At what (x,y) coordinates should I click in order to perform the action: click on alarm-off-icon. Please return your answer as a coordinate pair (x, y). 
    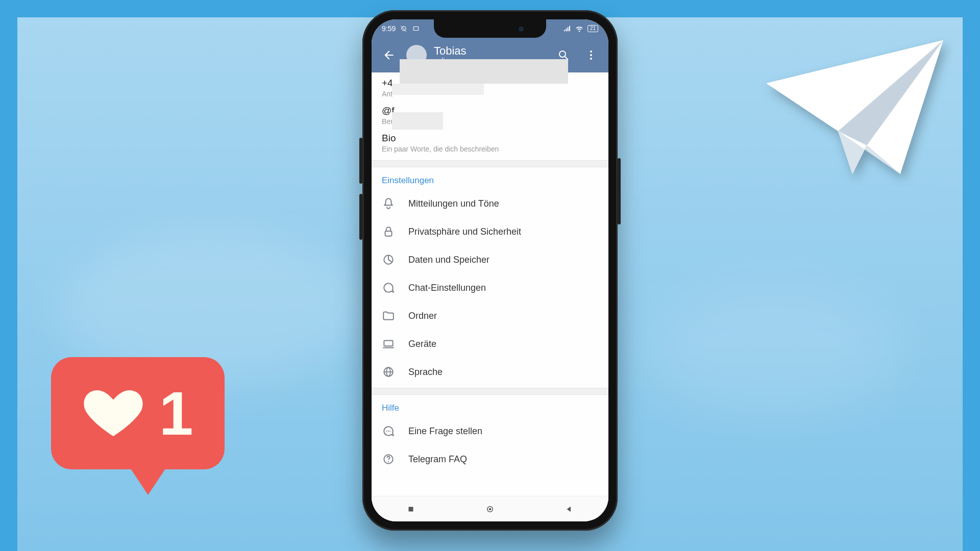
    Looking at the image, I should click on (404, 29).